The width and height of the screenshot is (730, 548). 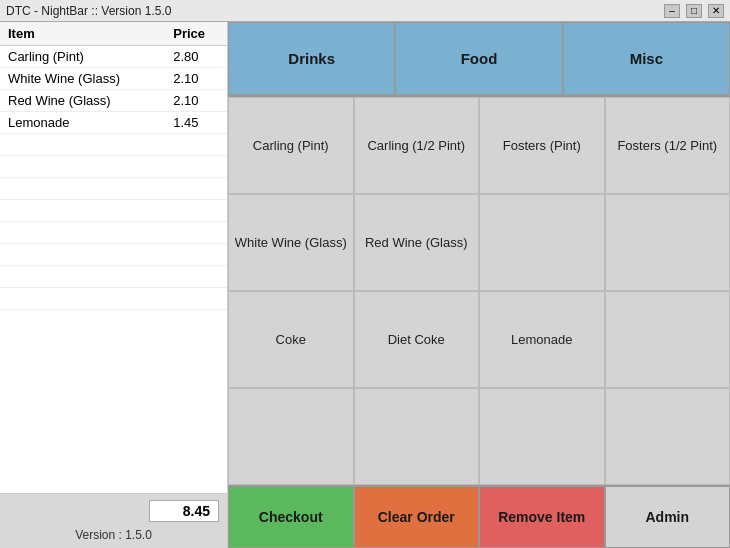 I want to click on price-cell: 1.45, so click(x=196, y=123).